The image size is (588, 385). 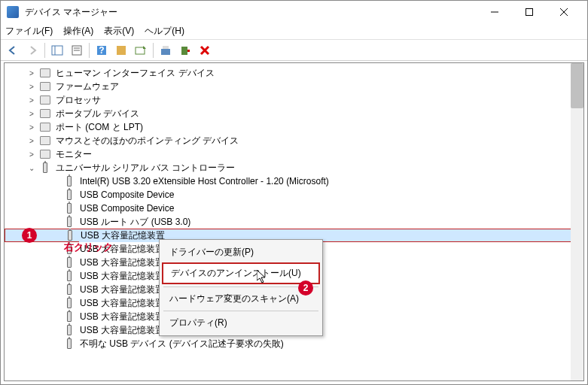 I want to click on forward-button, so click(x=32, y=50).